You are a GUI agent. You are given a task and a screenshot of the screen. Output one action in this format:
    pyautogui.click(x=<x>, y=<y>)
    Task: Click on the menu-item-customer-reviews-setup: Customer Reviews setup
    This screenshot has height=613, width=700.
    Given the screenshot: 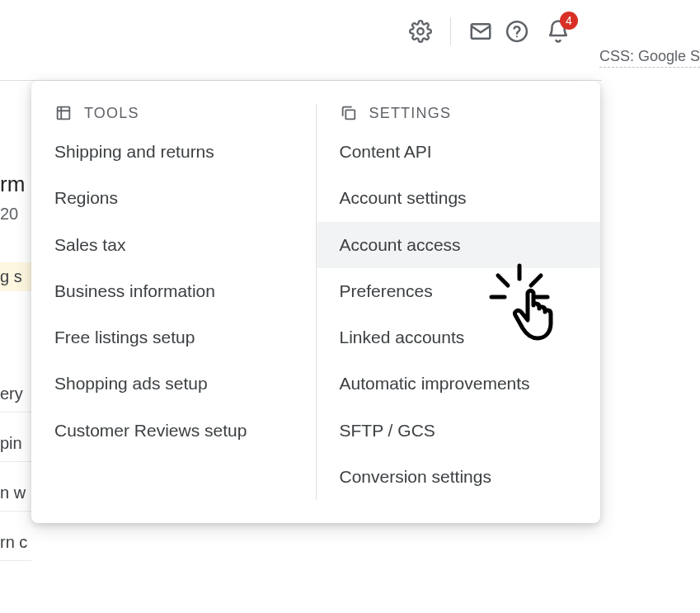 What is the action you would take?
    pyautogui.click(x=173, y=431)
    